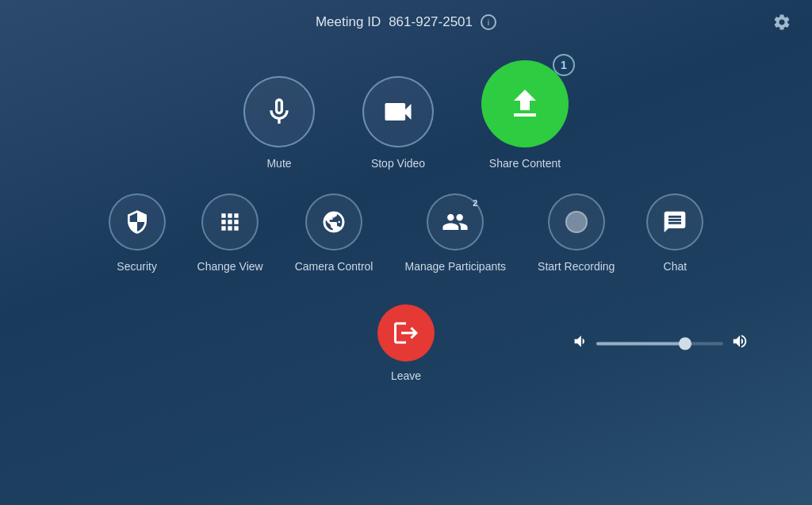  What do you see at coordinates (576, 233) in the screenshot?
I see `start-recording-button: Start Recording` at bounding box center [576, 233].